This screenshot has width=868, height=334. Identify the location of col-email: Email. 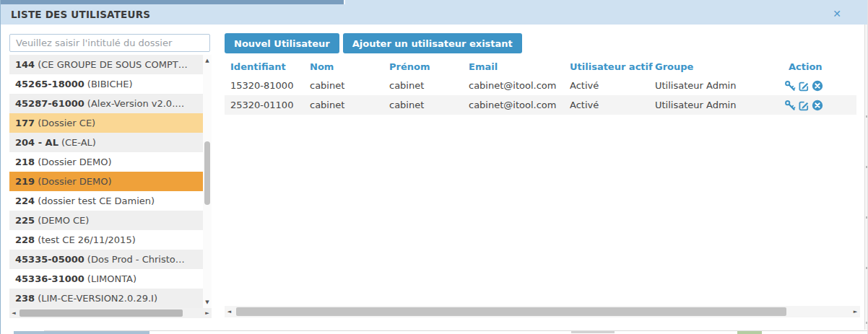
(513, 66).